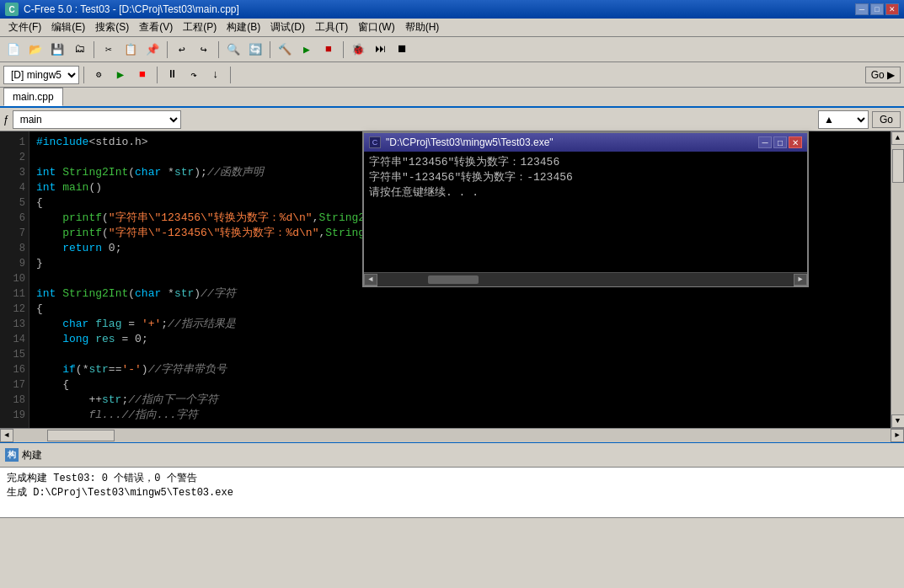 Image resolution: width=904 pixels, height=588 pixels. I want to click on menu-window: 窗口(W), so click(376, 27).